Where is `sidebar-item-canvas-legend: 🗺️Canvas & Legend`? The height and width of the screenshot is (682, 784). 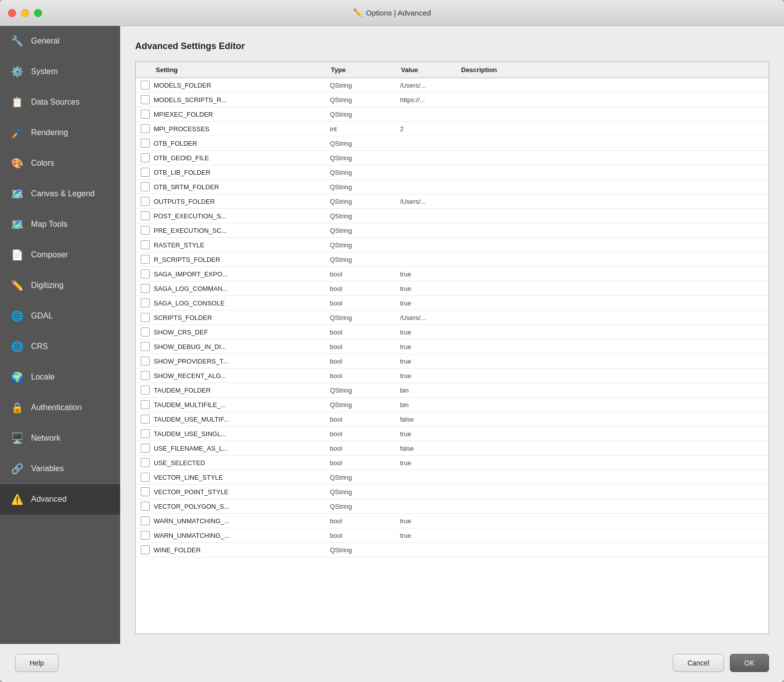 sidebar-item-canvas-legend: 🗺️Canvas & Legend is located at coordinates (60, 194).